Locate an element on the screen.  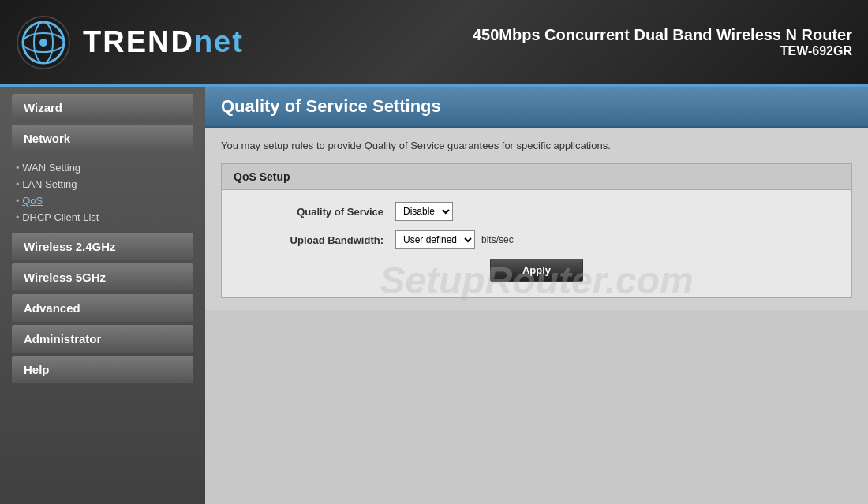
qos-control-qos: Disable Enable is located at coordinates (425, 211).